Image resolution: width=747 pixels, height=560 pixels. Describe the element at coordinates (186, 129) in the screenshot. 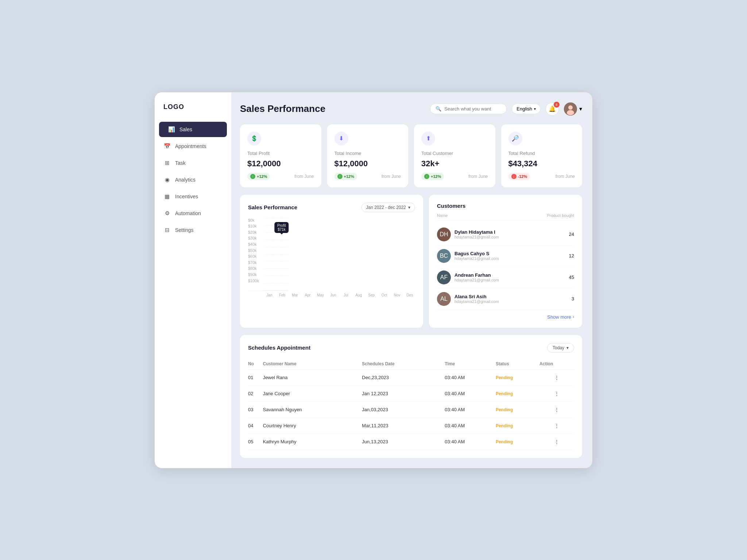

I see `sidebar-item-label: Sales` at that location.